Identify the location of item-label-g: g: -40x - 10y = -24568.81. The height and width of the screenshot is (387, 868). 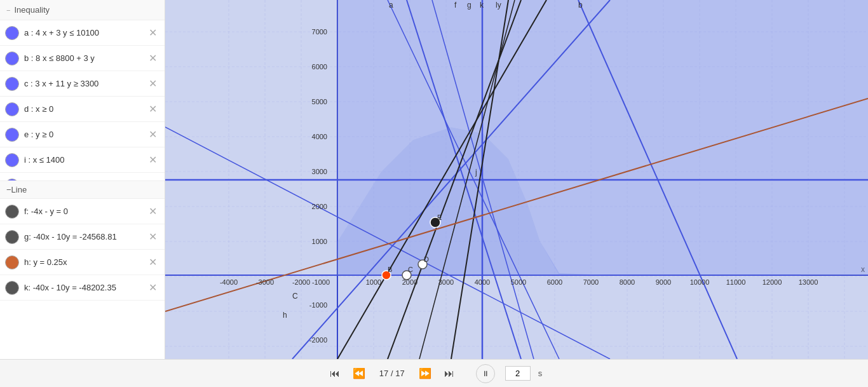
(85, 236).